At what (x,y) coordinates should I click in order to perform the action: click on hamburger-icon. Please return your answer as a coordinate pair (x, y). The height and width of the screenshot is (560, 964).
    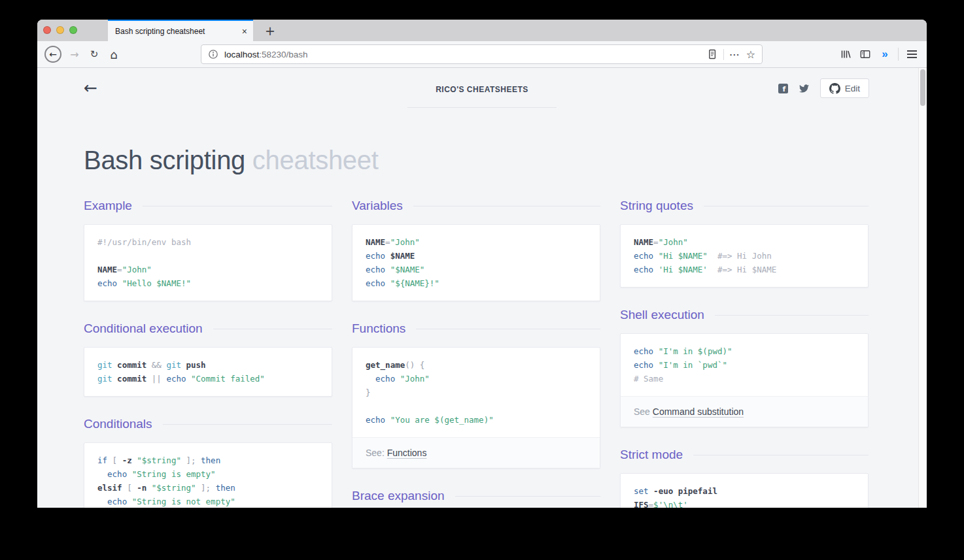
    Looking at the image, I should click on (912, 54).